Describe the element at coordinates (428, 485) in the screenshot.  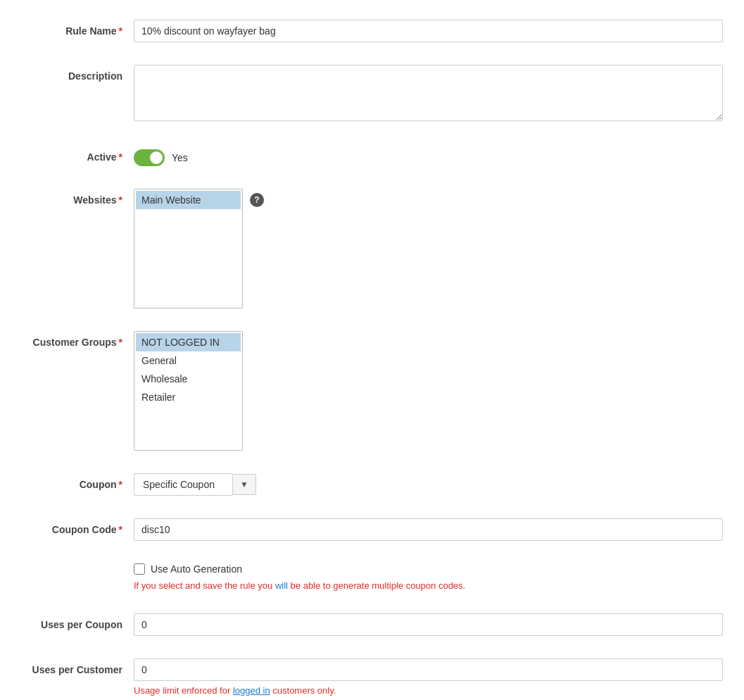
I see `coupon-field: Specific Coupon ▼` at that location.